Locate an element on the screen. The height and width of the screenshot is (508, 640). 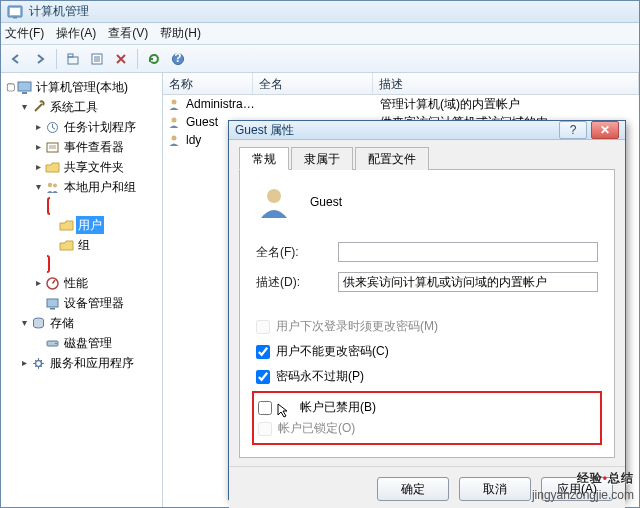
col-name: 名称 is located at coordinates (208, 84).